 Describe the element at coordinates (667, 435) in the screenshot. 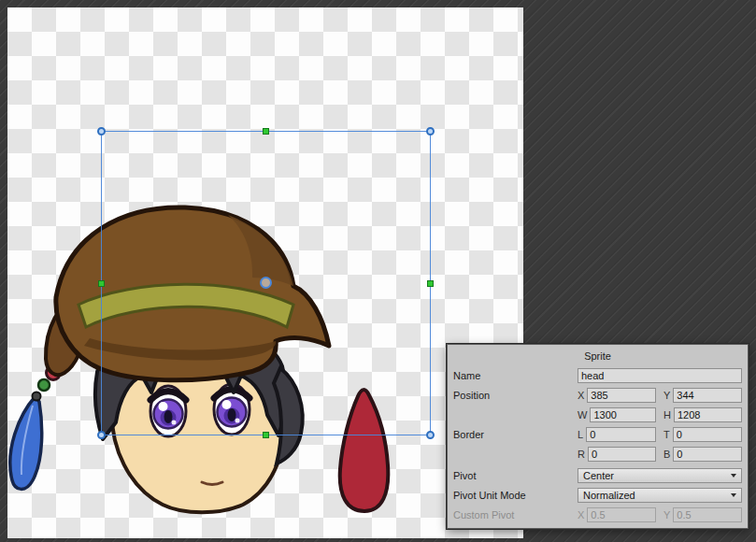

I see `border-t-prefix: T` at that location.